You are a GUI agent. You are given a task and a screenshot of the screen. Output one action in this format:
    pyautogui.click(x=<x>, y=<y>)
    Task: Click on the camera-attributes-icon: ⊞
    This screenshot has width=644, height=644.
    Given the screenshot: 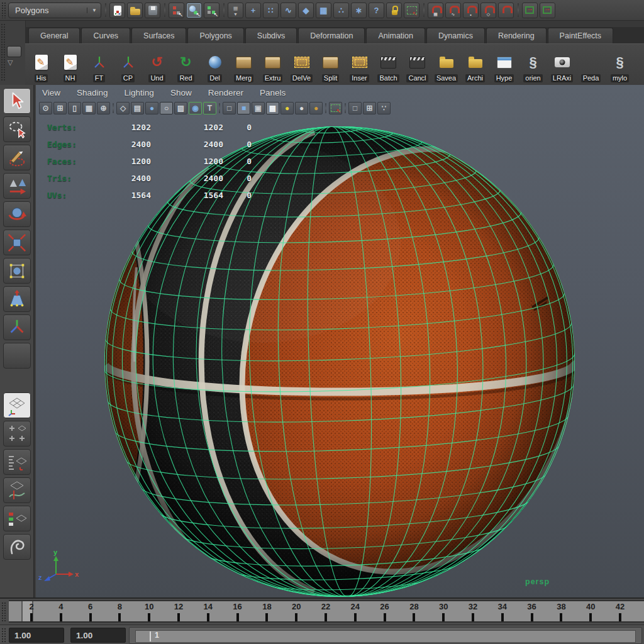 What is the action you would take?
    pyautogui.click(x=60, y=108)
    